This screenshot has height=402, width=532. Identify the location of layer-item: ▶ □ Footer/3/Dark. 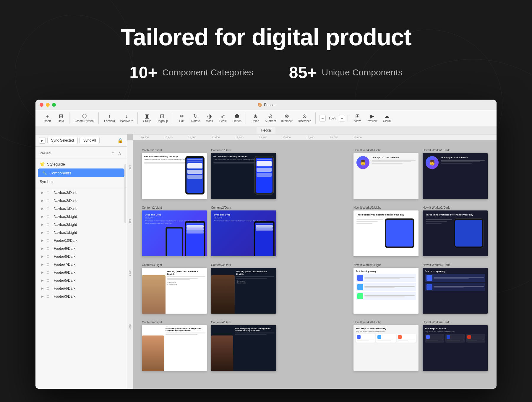
(81, 296).